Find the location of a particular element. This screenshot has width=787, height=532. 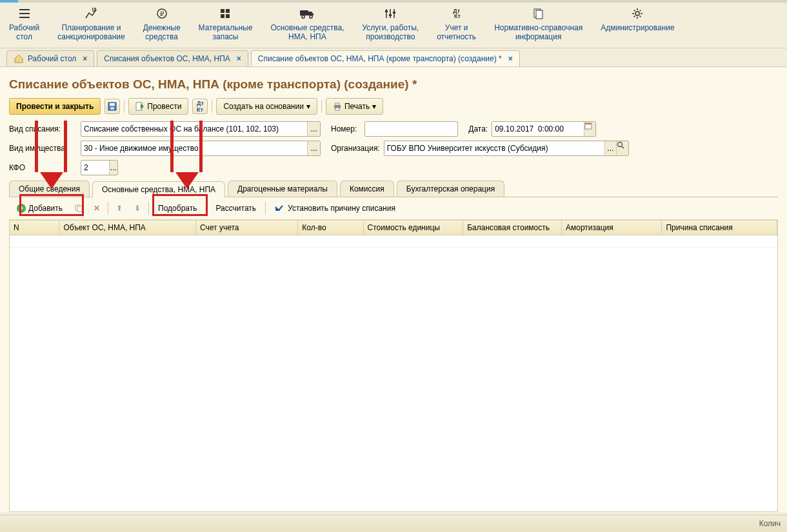

save-icon is located at coordinates (112, 106).